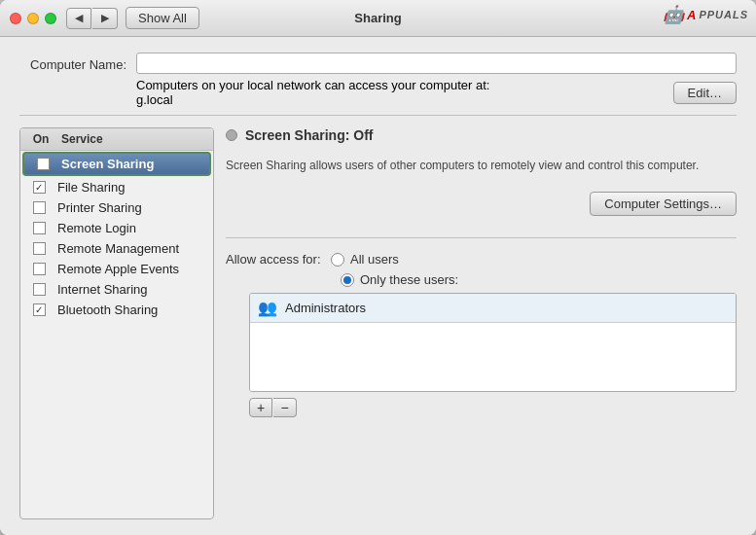  What do you see at coordinates (162, 18) in the screenshot?
I see `show-all-button: Show All` at bounding box center [162, 18].